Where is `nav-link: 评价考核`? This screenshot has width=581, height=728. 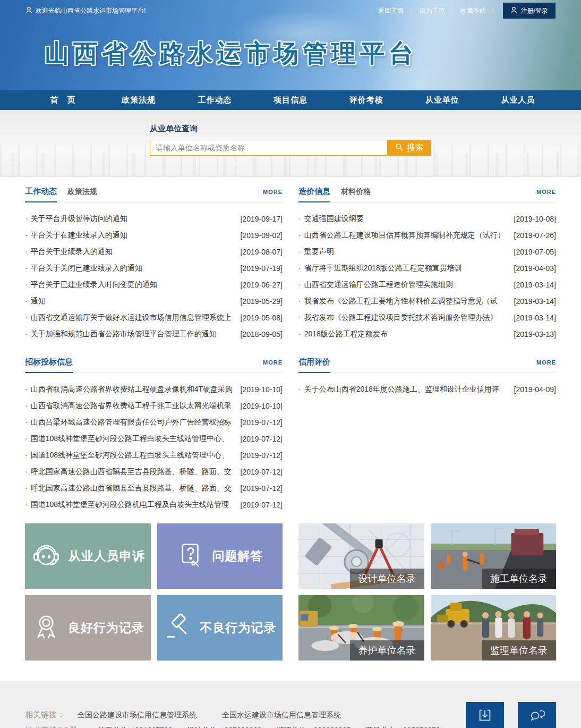
nav-link: 评价考核 is located at coordinates (366, 100).